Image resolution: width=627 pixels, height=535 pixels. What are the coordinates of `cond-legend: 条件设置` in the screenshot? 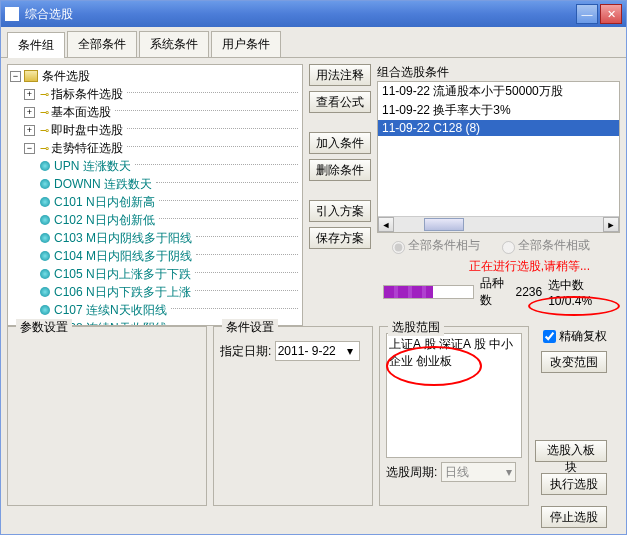 It's located at (250, 328).